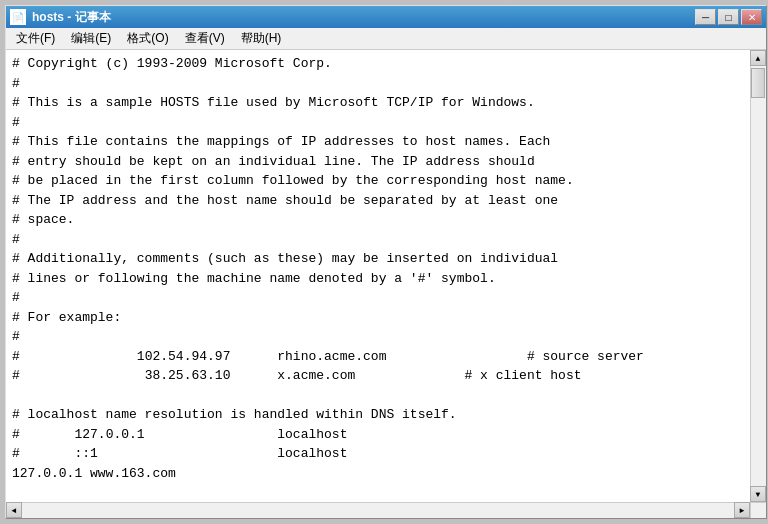  Describe the element at coordinates (262, 38) in the screenshot. I see `menu-help: 帮助(H)` at that location.